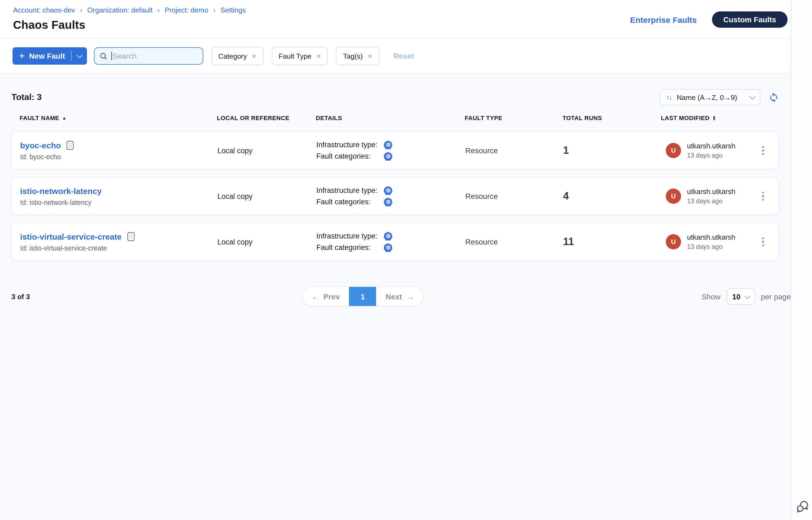 The height and width of the screenshot is (520, 812). What do you see at coordinates (710, 97) in the screenshot?
I see `sort-dropdown: ↑↓ Name (A→Z, 0→9)` at bounding box center [710, 97].